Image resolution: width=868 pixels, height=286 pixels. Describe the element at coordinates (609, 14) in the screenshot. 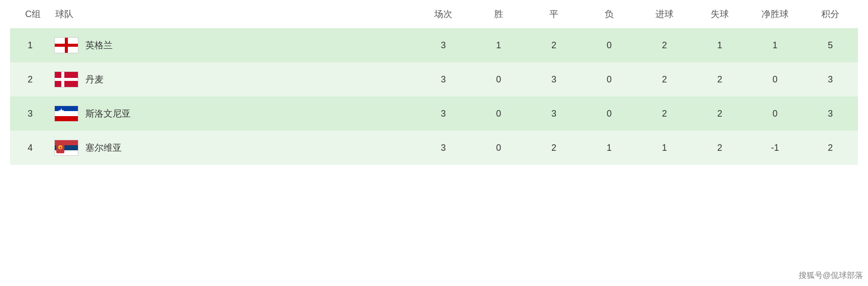

I see `loss-header: 负` at that location.